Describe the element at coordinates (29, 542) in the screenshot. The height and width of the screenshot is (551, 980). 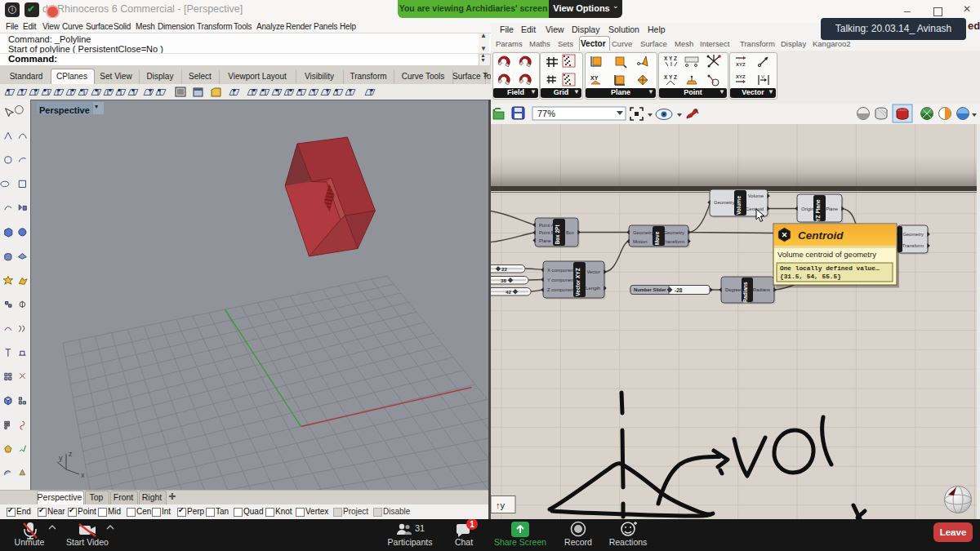
I see `svg-text: Unmute` at that location.